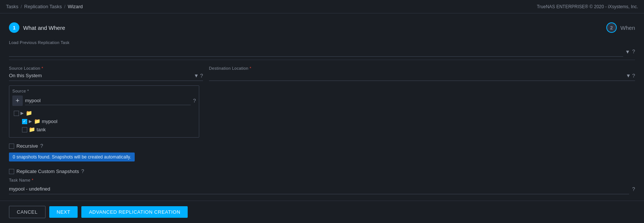  Describe the element at coordinates (18, 101) in the screenshot. I see `source-add-button: +` at that location.